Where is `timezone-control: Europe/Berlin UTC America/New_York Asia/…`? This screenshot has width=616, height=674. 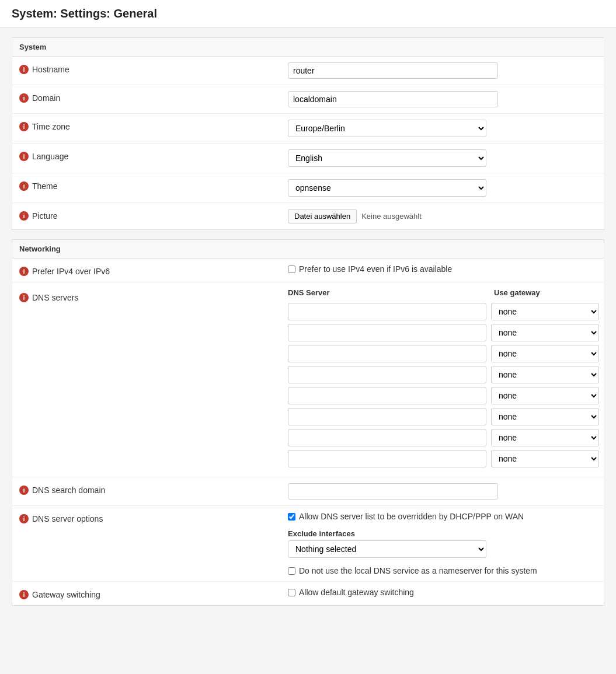 timezone-control: Europe/Berlin UTC America/New_York Asia/… is located at coordinates (443, 128).